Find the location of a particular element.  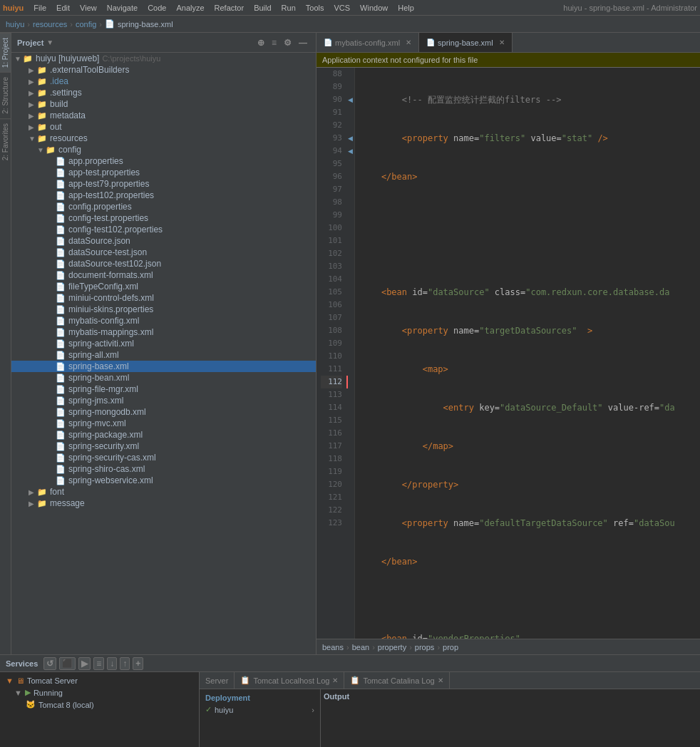

tree-item-external: ▶ 📁 .externalToolBuilders is located at coordinates (164, 70).